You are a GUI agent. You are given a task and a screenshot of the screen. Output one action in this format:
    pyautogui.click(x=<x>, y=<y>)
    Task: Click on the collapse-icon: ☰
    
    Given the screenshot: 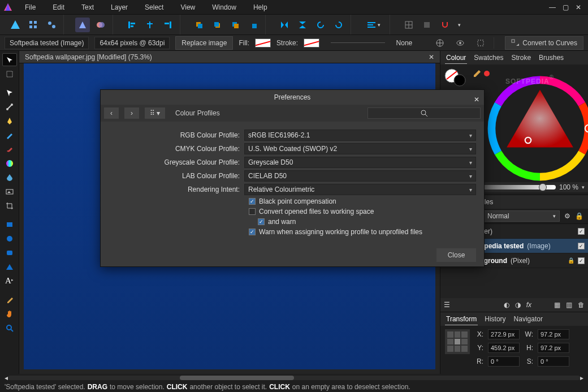 What is the action you would take?
    pyautogui.click(x=447, y=305)
    